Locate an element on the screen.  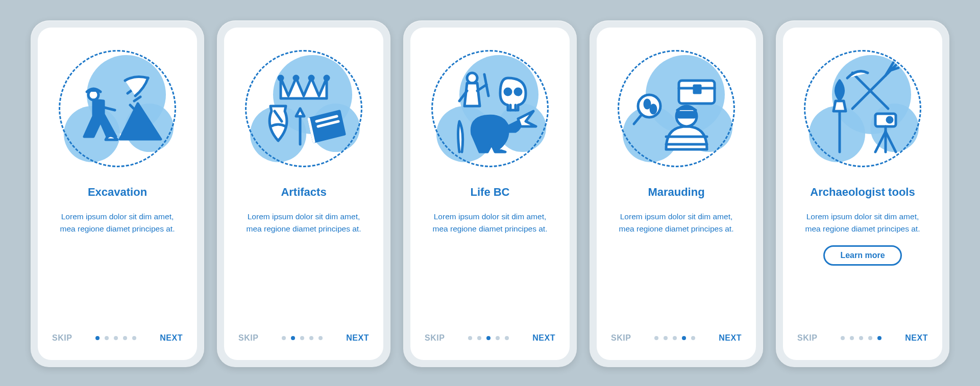
onboarding-screen-life-bc: Life BC Lorem ipsum dolor sit dim amet, … is located at coordinates (490, 194).